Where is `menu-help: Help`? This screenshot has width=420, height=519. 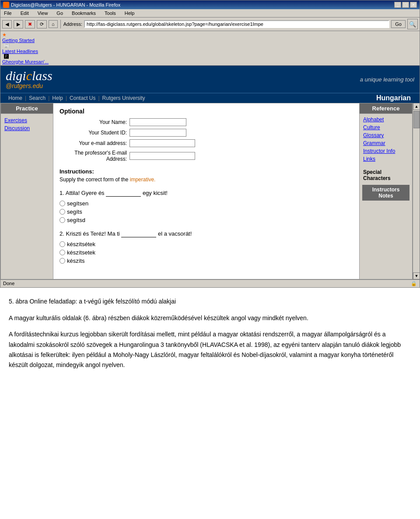
menu-help: Help is located at coordinates (130, 13).